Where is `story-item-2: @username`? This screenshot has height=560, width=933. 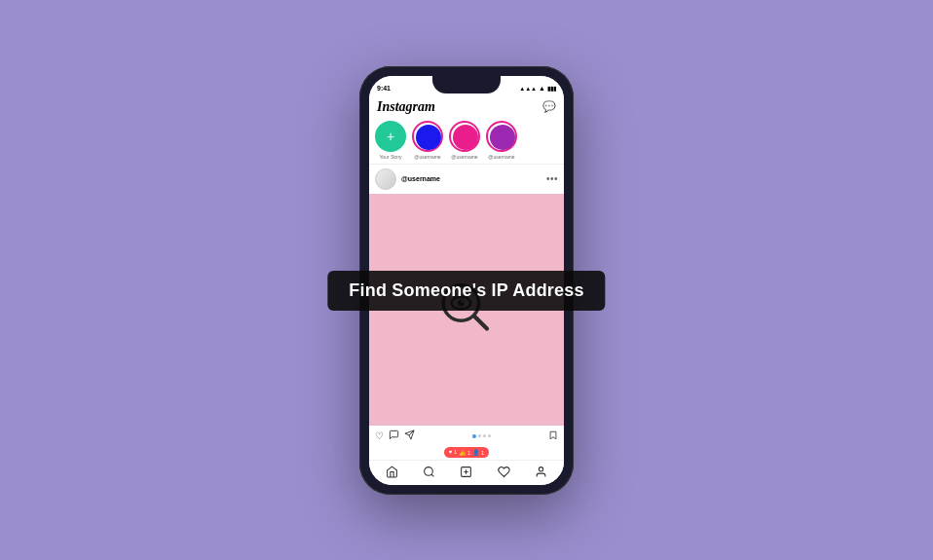
story-item-2: @username is located at coordinates (465, 140).